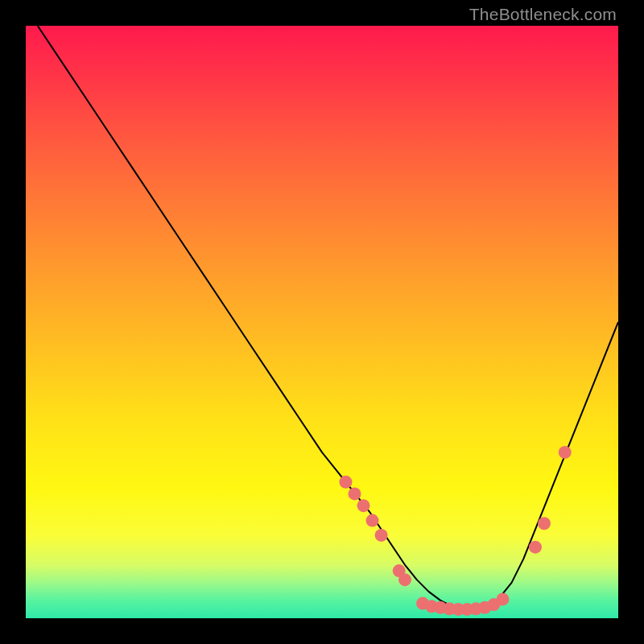 This screenshot has height=644, width=644. I want to click on watermark-text: TheBottleneck.com, so click(543, 14).